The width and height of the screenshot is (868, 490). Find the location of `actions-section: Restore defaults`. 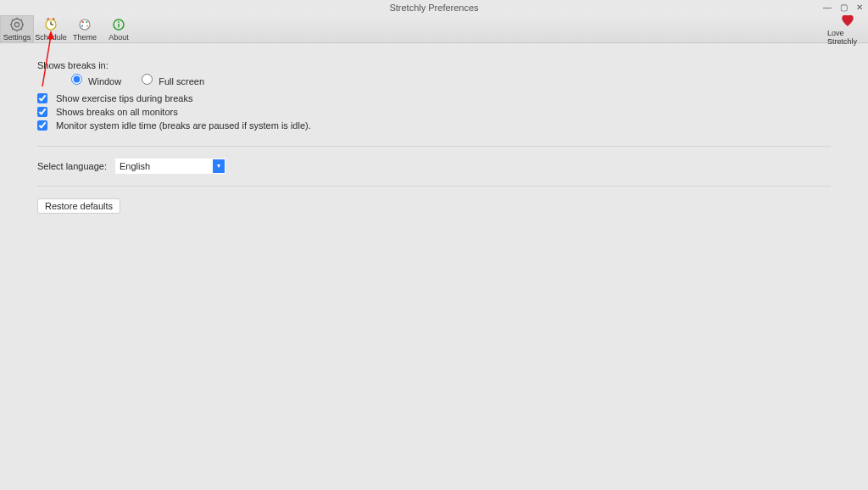

actions-section: Restore defaults is located at coordinates (434, 206).